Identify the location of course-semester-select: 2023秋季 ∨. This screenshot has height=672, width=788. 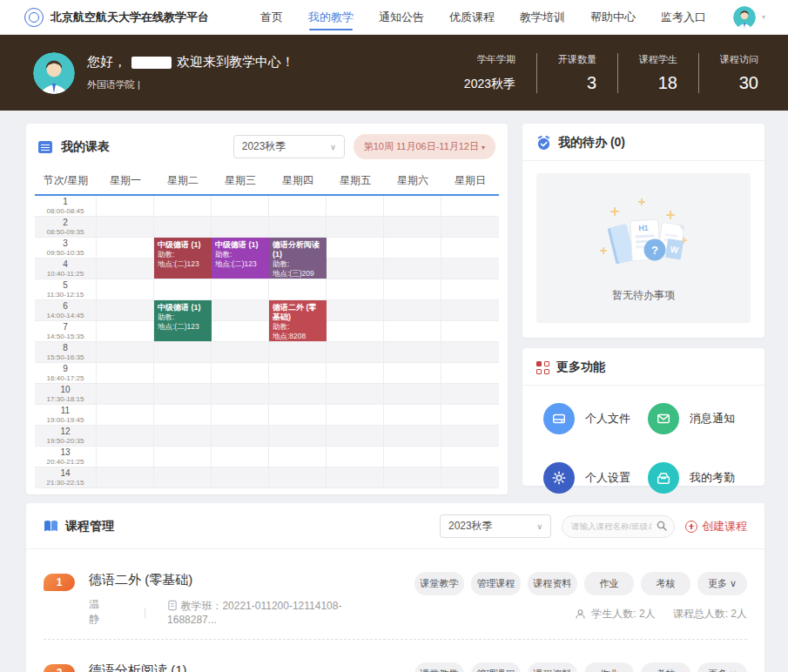
(495, 526).